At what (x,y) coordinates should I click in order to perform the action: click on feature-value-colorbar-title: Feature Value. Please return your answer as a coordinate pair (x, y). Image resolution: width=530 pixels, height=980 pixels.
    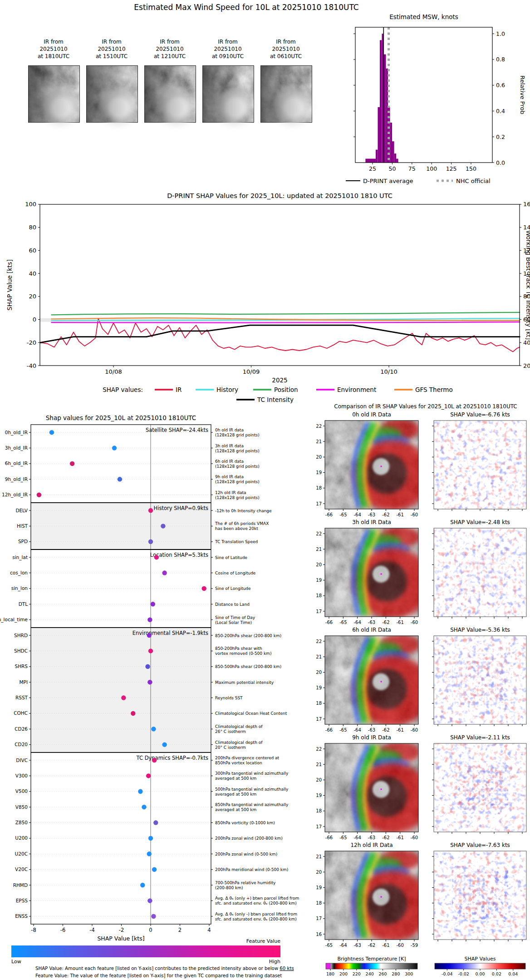
    Looking at the image, I should click on (264, 941).